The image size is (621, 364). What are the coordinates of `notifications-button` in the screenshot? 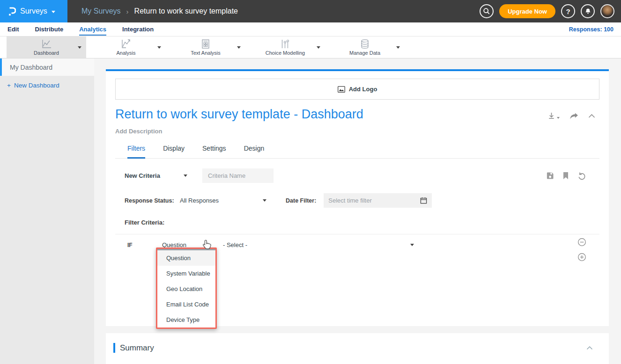 It's located at (588, 11).